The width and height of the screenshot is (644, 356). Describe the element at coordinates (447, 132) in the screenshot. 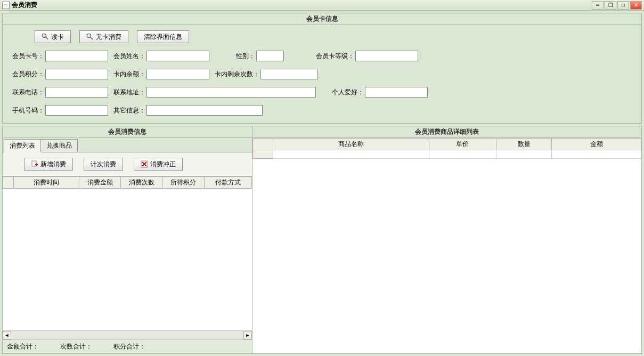

I see `detail-list-title: 会员消费商品详细列表` at that location.